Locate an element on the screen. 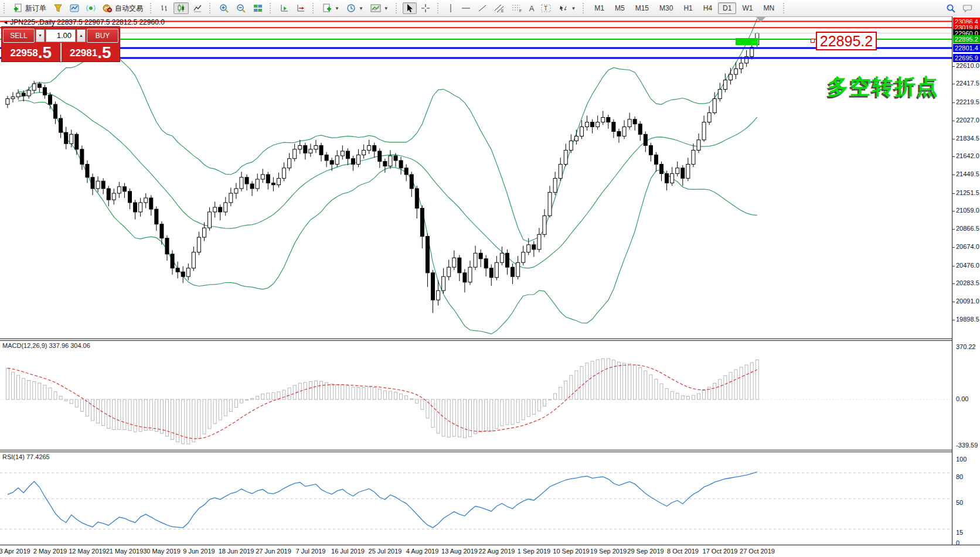  crosshair-button is located at coordinates (426, 8).